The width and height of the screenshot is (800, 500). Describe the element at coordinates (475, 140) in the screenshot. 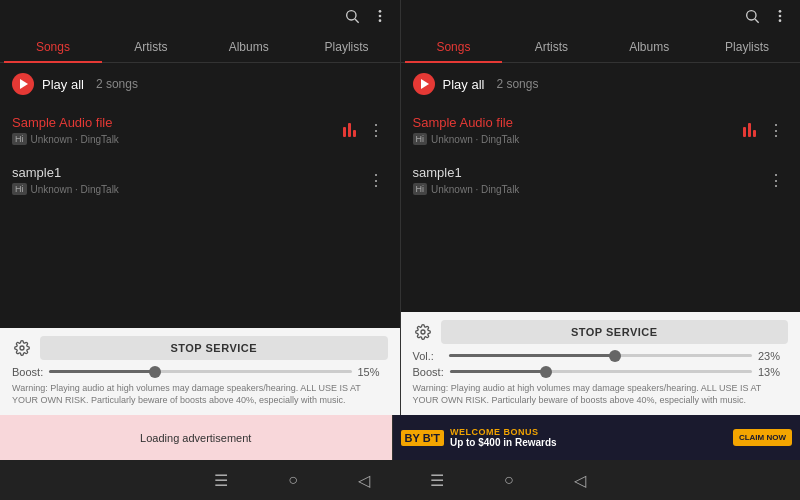

I see `song-source-1-right: Unknown · DingTalk` at that location.